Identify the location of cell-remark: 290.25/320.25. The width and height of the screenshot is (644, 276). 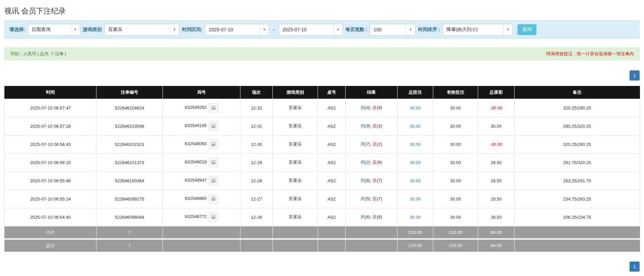
(577, 126).